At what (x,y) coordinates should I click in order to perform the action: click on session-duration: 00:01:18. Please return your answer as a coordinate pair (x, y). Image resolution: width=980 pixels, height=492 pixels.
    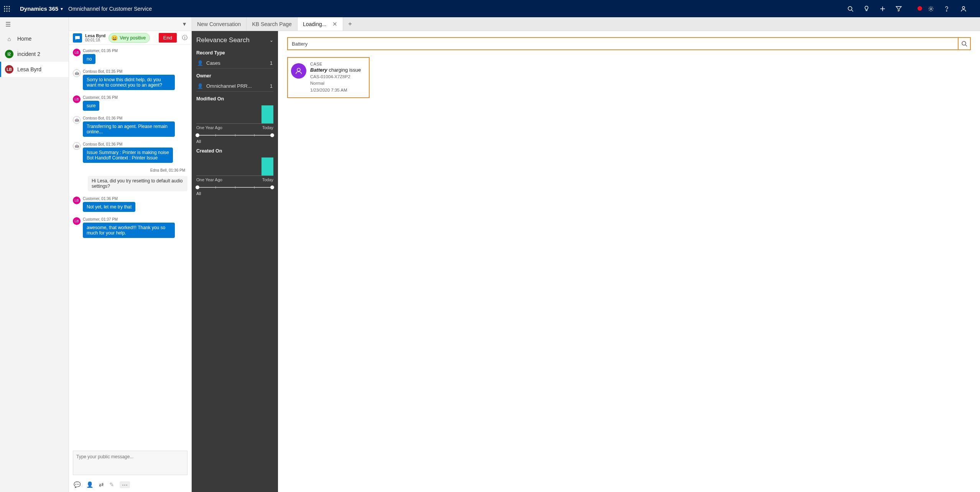
    Looking at the image, I should click on (95, 40).